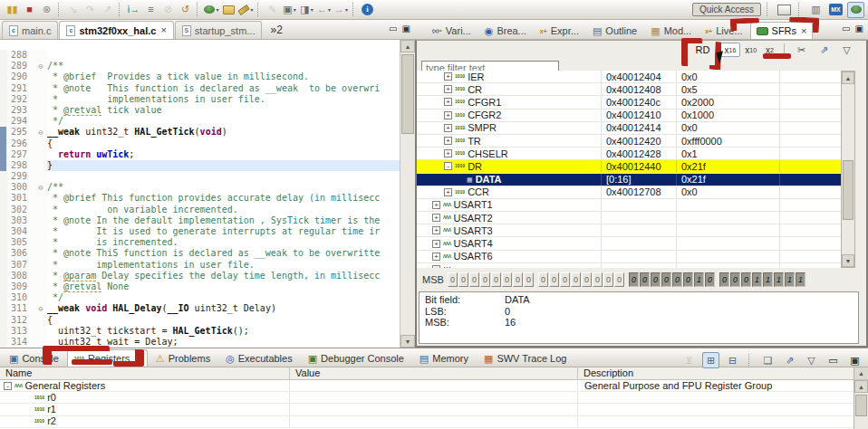 Image resolution: width=868 pixels, height=429 pixels. Describe the element at coordinates (427, 409) in the screenshot. I see `register-row-r1: 1010r1` at that location.